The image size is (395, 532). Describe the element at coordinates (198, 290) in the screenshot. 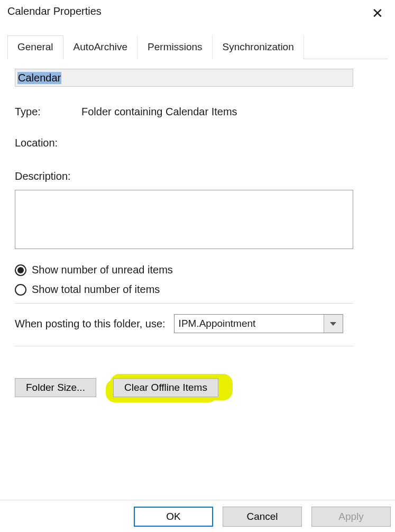

I see `radio-show-total: Show total number of items` at that location.